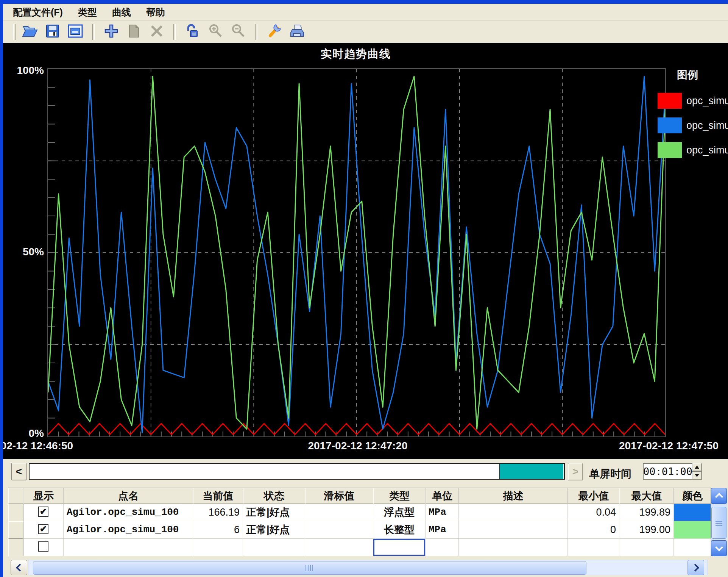  I want to click on col-header-show: 显示, so click(44, 496).